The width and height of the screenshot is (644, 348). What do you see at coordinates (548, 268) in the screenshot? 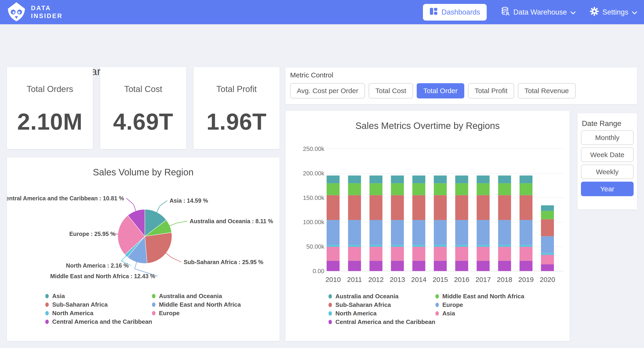
I see `bar-segment-central-america-and-the-caribbean-2020` at bounding box center [548, 268].